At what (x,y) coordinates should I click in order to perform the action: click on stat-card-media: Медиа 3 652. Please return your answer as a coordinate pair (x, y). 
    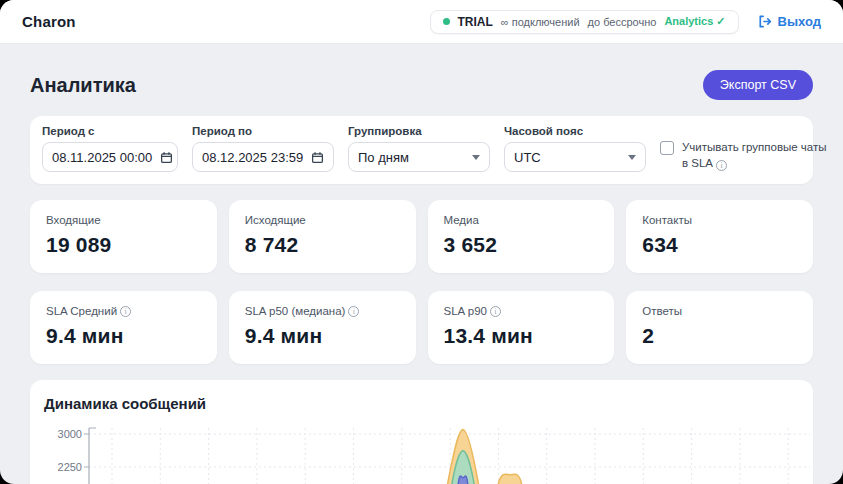
    Looking at the image, I should click on (522, 236).